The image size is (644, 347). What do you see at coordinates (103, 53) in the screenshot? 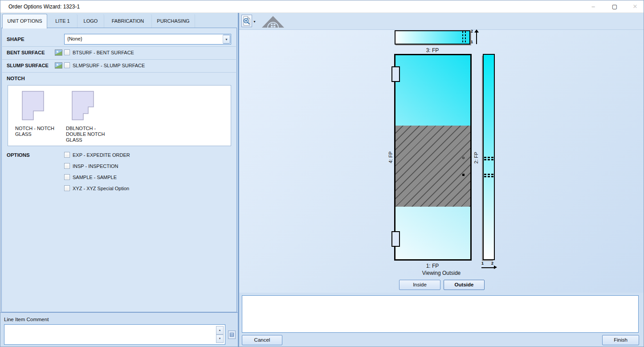
I see `bent-surface-option: BTSURF - BENT SURFACE` at bounding box center [103, 53].